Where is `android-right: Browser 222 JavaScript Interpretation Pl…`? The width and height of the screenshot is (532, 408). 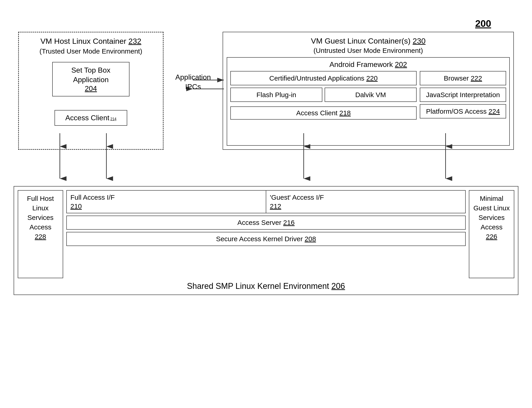
android-right: Browser 222 JavaScript Interpretation Pl… is located at coordinates (463, 106).